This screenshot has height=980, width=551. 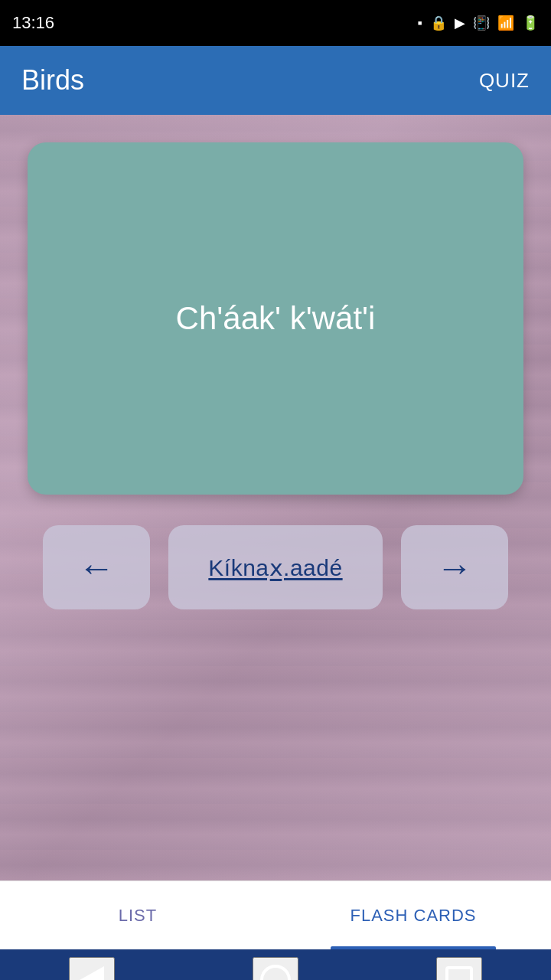 What do you see at coordinates (420, 23) in the screenshot?
I see `sim-icon: ▪` at bounding box center [420, 23].